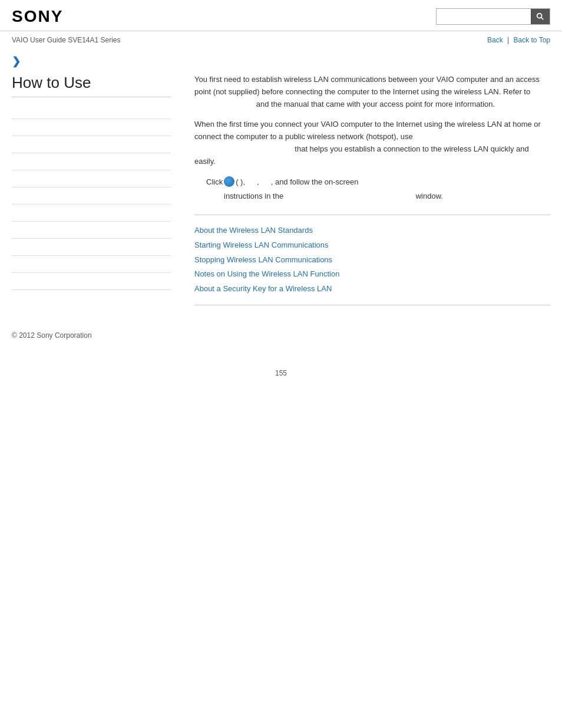 This screenshot has height=728, width=562. Describe the element at coordinates (372, 231) in the screenshot. I see `link-wireless-standards: About the Wireless LAN Standards` at that location.